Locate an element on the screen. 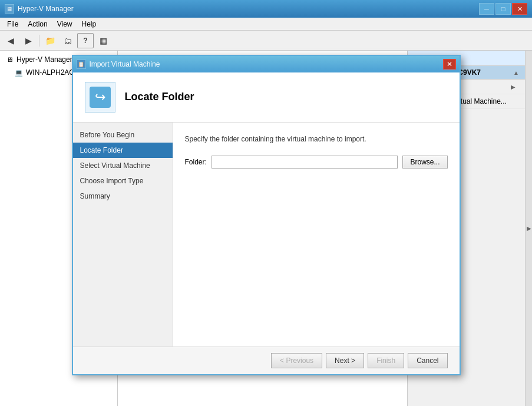  modal-nav: Before You Begin Locate Folder Select Vi… is located at coordinates (123, 235).